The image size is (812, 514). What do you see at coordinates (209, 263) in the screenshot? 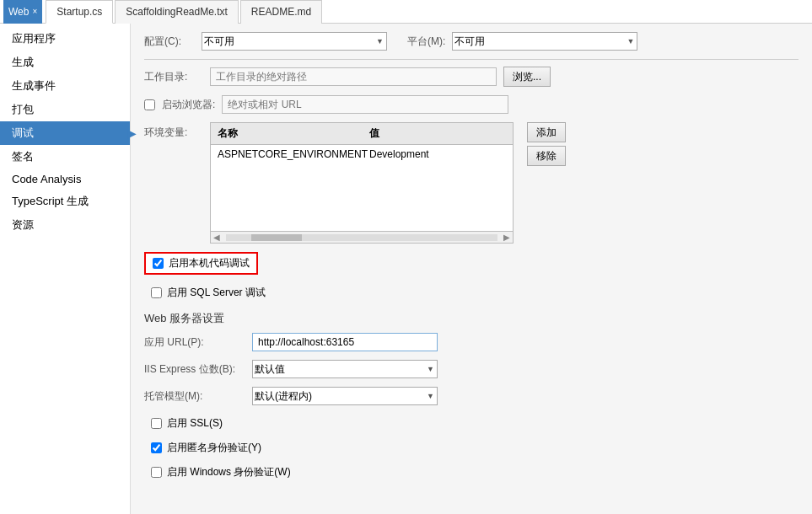
I see `native-debug-label: 启用本机代码调试` at bounding box center [209, 263].